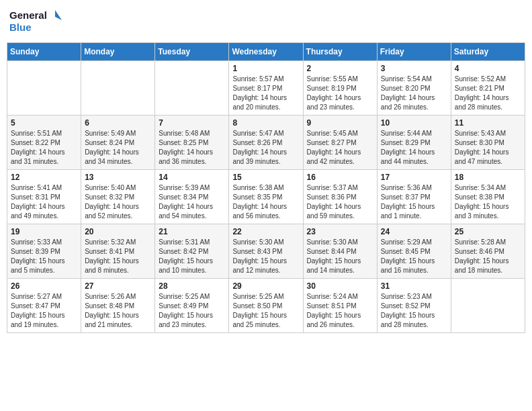 This screenshot has width=532, height=411. Describe the element at coordinates (44, 202) in the screenshot. I see `day-info: Sunrise: 5:41 AM Sunset: 8:31 PM Dayligh…` at that location.